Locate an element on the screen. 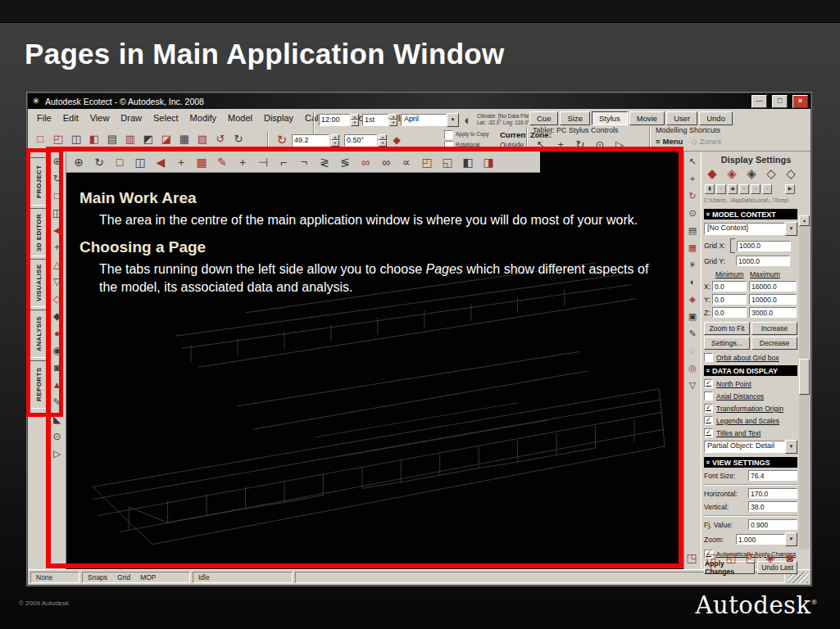  print-icon: ▥ is located at coordinates (130, 138).